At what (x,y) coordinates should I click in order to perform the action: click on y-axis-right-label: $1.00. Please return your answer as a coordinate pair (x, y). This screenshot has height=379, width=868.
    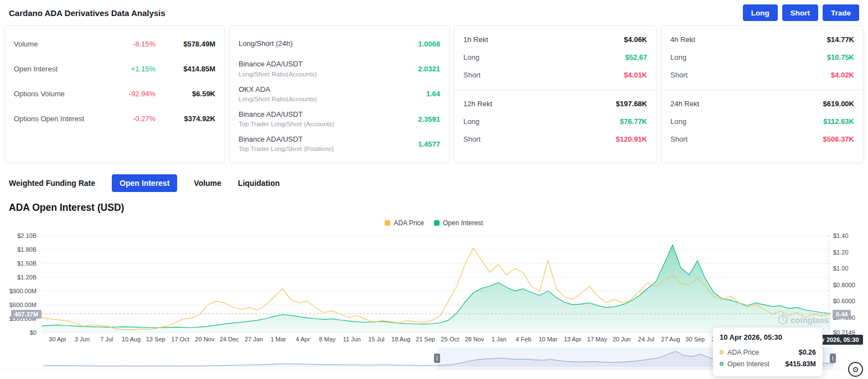
    Looking at the image, I should click on (841, 268).